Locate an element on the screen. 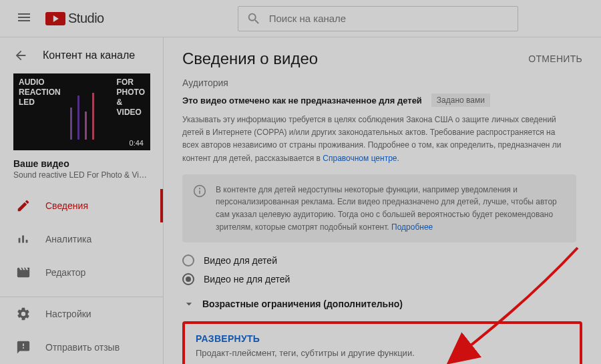 Image resolution: width=601 pixels, height=364 pixels. sidebar-item-label: Отправить отзыв is located at coordinates (83, 347).